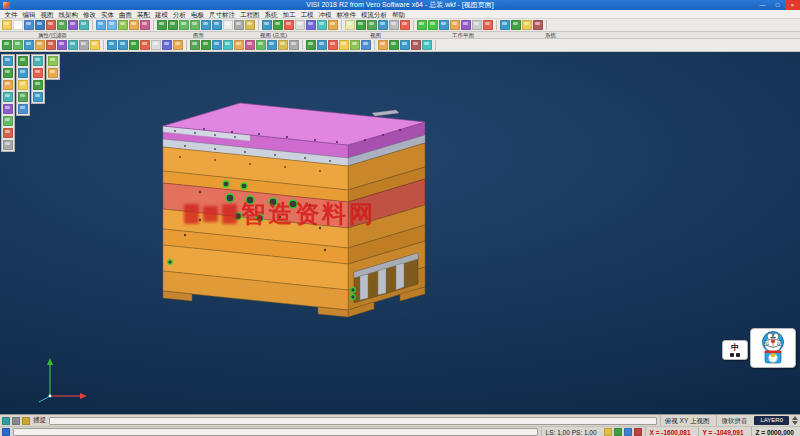 The height and width of the screenshot is (436, 800). I want to click on menu-item-4: 线架构, so click(68, 14).